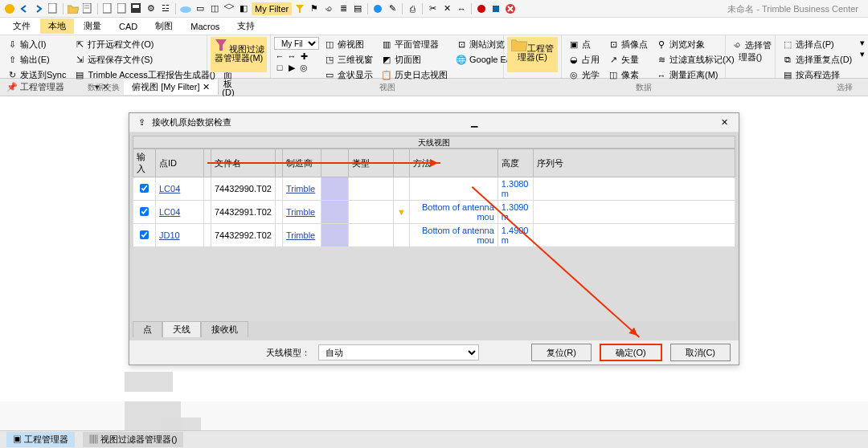  What do you see at coordinates (358, 9) in the screenshot?
I see `book-icon: ▤` at bounding box center [358, 9].